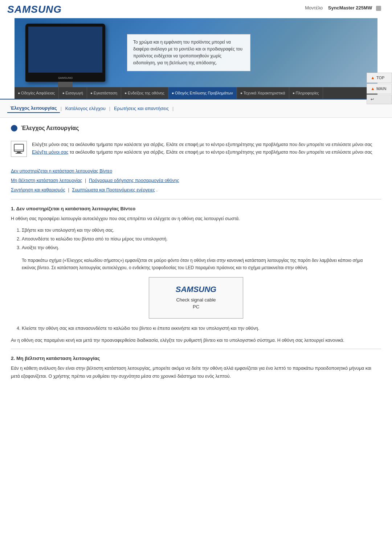 The height and width of the screenshot is (555, 392). Describe the element at coordinates (145, 93) in the screenshot. I see `nav-item-display: Ενδείξεις της οθόνης` at that location.